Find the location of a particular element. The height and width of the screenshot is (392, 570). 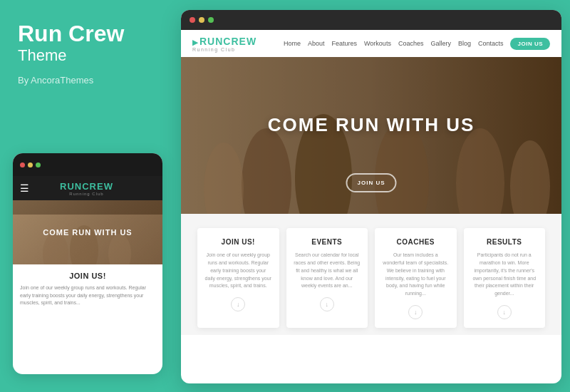

mobile-dot-red is located at coordinates (23, 165).